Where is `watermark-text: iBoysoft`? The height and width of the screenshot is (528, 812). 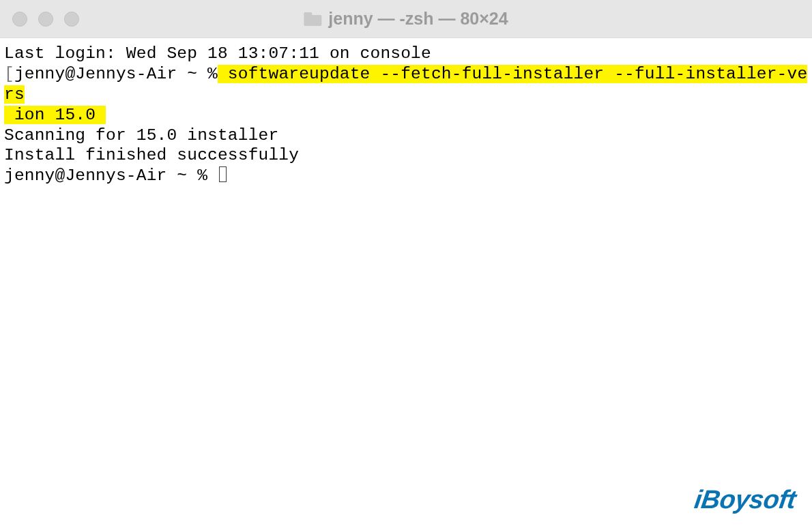 watermark-text: iBoysoft is located at coordinates (745, 499).